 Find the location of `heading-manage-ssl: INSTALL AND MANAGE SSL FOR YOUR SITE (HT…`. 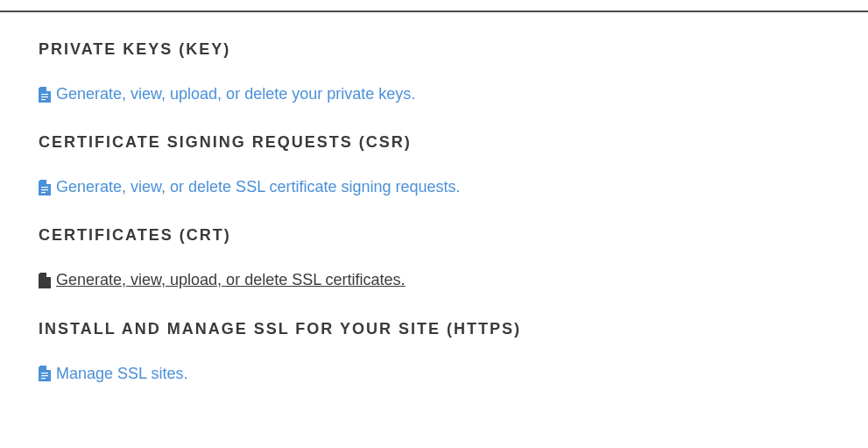

heading-manage-ssl: INSTALL AND MANAGE SSL FOR YOUR SITE (HT… is located at coordinates (434, 330).